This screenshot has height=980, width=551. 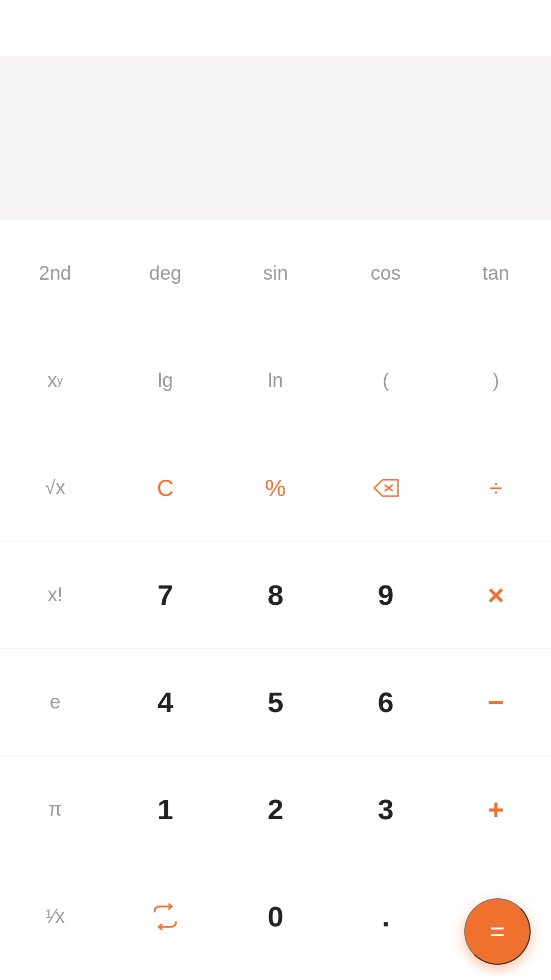 I want to click on equals-key: =, so click(x=497, y=932).